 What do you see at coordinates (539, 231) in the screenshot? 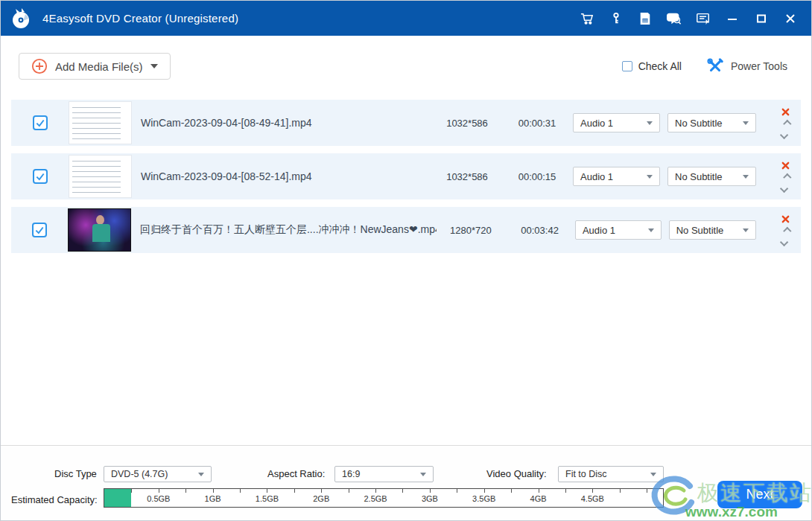
I see `file-duration: 00:03:42` at bounding box center [539, 231].